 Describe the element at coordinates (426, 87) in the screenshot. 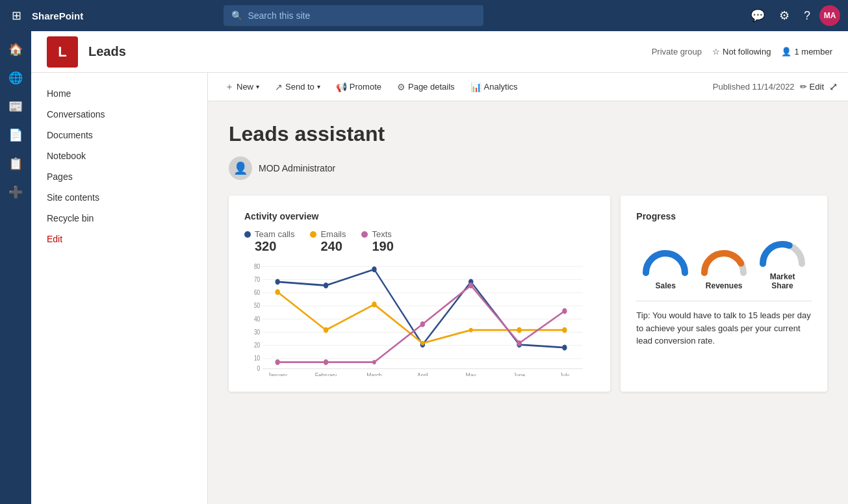

I see `page-details-button: ⚙ Page details` at that location.